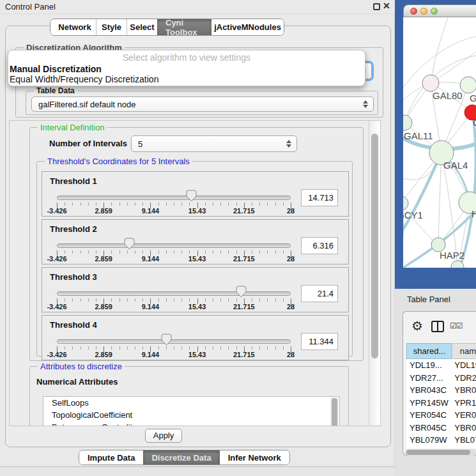 The height and width of the screenshot is (476, 476). I want to click on node-label: GAL80, so click(447, 96).